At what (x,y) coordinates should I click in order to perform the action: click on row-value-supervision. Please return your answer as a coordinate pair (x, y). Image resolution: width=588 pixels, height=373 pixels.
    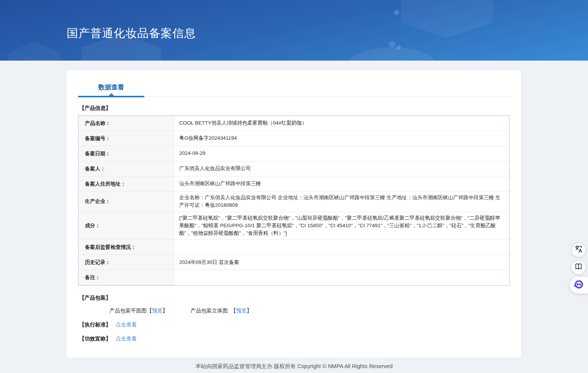
    Looking at the image, I should click on (342, 247).